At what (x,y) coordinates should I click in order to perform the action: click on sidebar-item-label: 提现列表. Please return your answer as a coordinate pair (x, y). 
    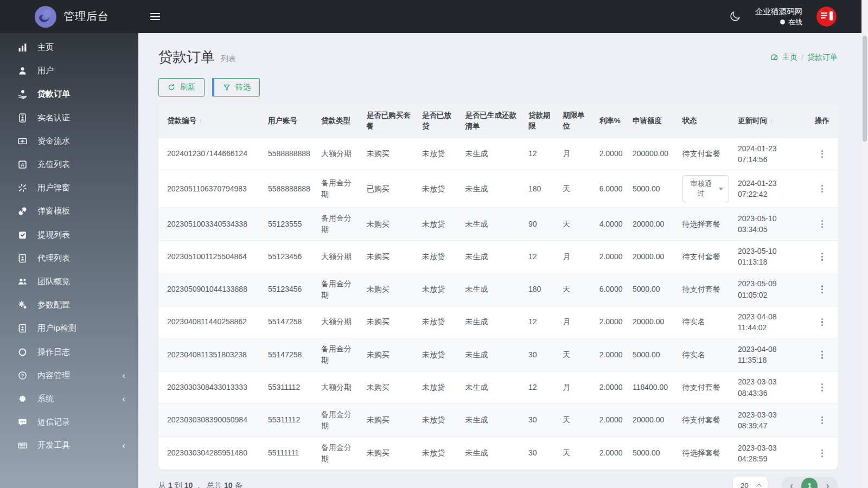
    Looking at the image, I should click on (54, 235).